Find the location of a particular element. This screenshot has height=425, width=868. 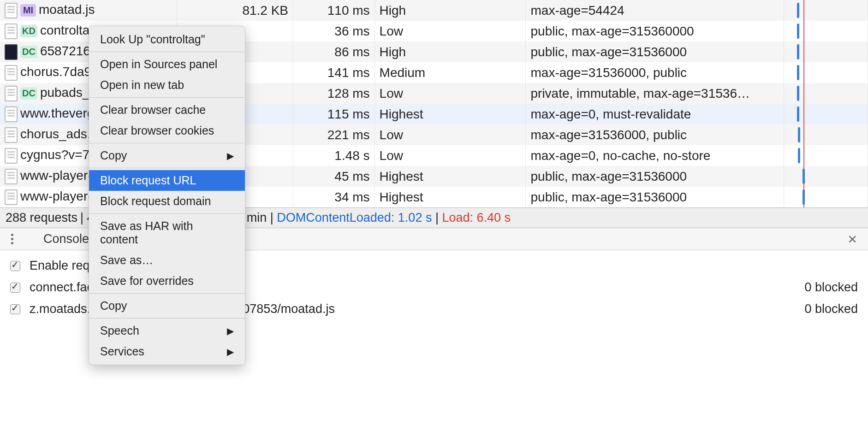

menu-save-har: Save as HAR with content is located at coordinates (167, 233).